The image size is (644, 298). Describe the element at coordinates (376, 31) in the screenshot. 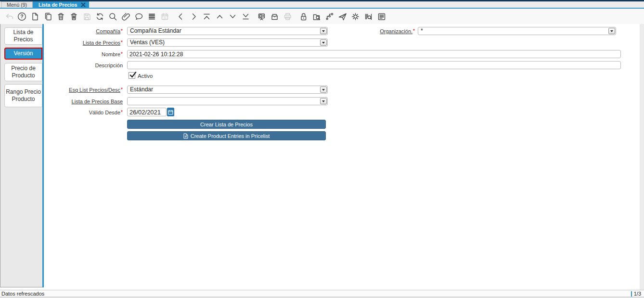

I see `organizacion-label: Organización.*` at that location.